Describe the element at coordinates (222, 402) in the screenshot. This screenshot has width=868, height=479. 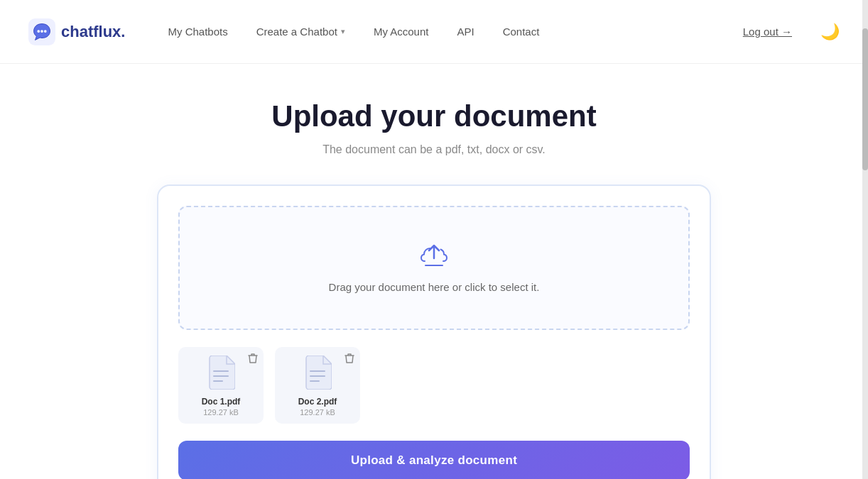
I see `file-name-1: Doc 1.pdf` at that location.